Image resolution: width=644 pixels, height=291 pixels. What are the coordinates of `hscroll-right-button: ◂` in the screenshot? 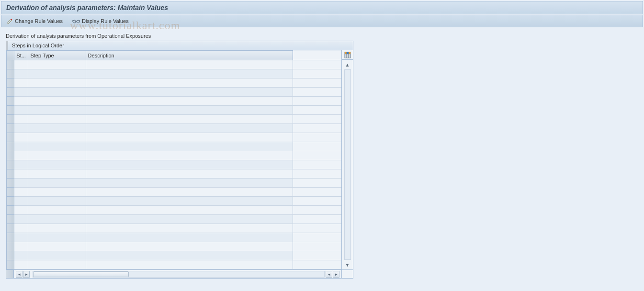 It's located at (329, 274).